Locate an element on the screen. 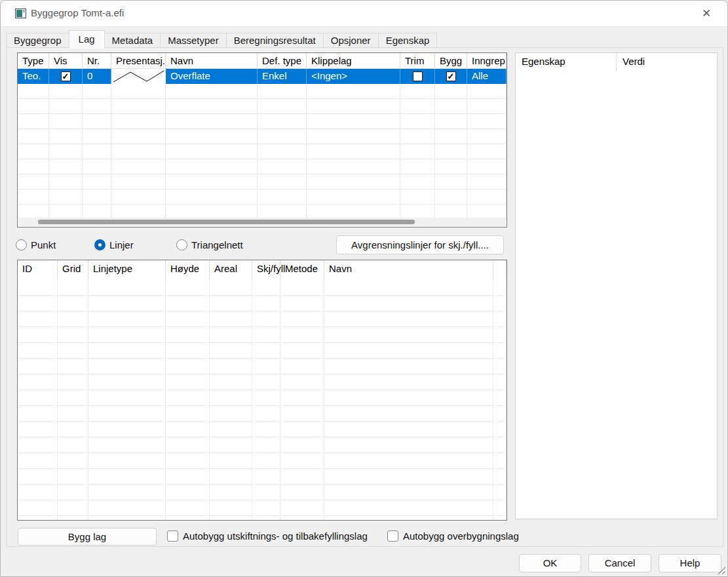 The image size is (728, 577). cell-navn: Overflate is located at coordinates (212, 76).